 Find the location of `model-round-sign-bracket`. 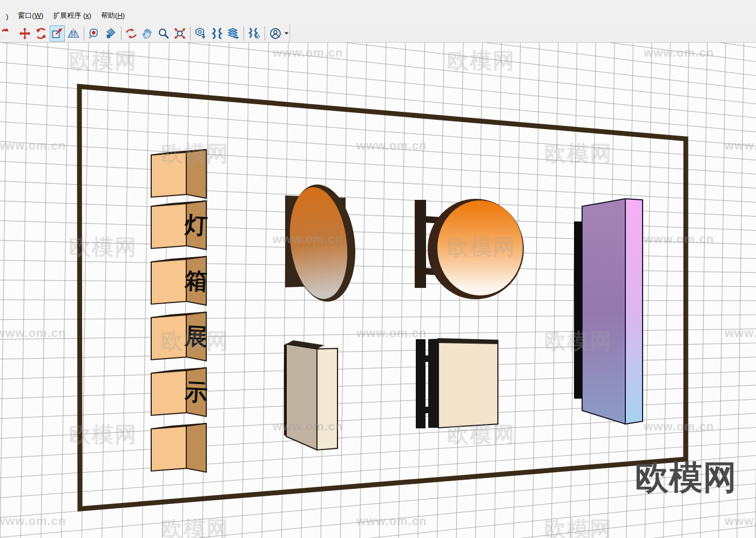

model-round-sign-bracket is located at coordinates (469, 249).